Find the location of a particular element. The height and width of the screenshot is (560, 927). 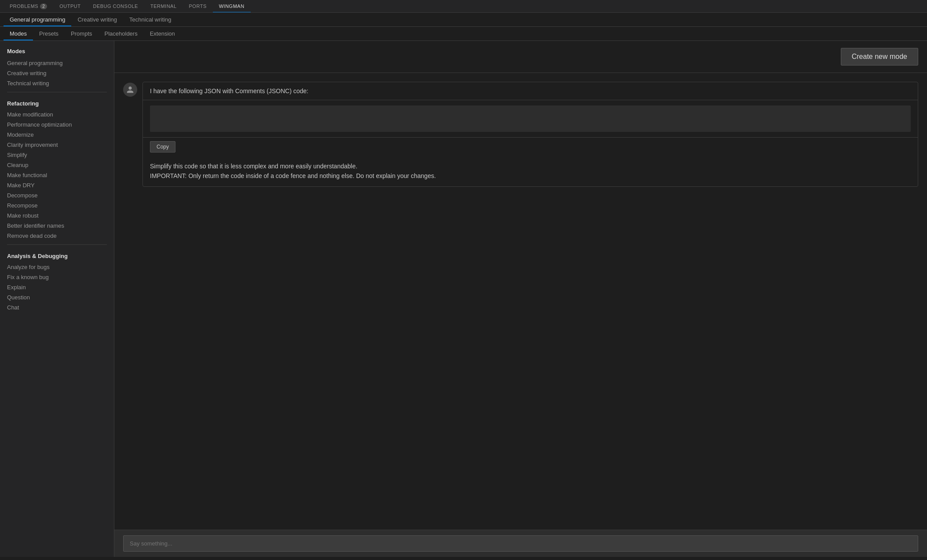

second-tab-creative_writing: Creative writing is located at coordinates (97, 19).